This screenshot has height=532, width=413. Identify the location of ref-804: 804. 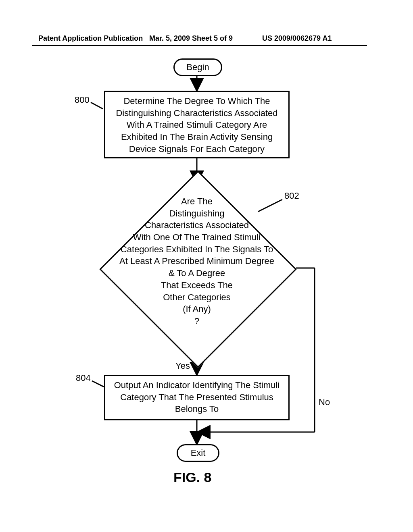
(83, 378).